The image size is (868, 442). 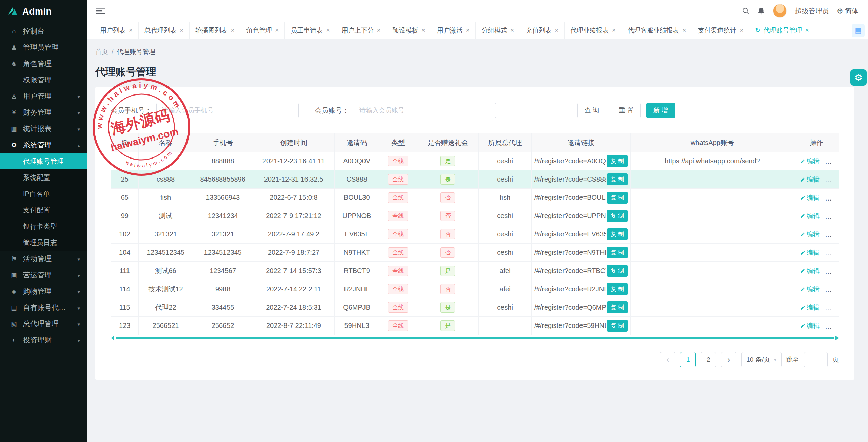 I want to click on sidebar-item-general-agent: ▧总代理管理, so click(x=43, y=324).